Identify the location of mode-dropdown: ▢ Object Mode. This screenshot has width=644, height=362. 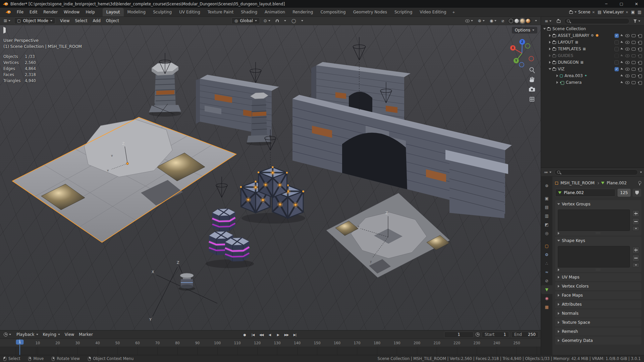
(35, 21).